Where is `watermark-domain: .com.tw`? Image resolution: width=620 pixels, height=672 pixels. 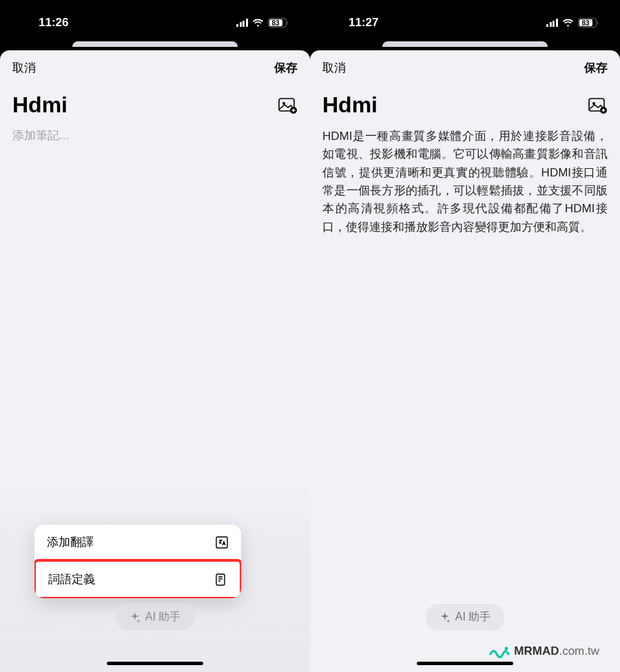
watermark-domain: .com.tw is located at coordinates (579, 651).